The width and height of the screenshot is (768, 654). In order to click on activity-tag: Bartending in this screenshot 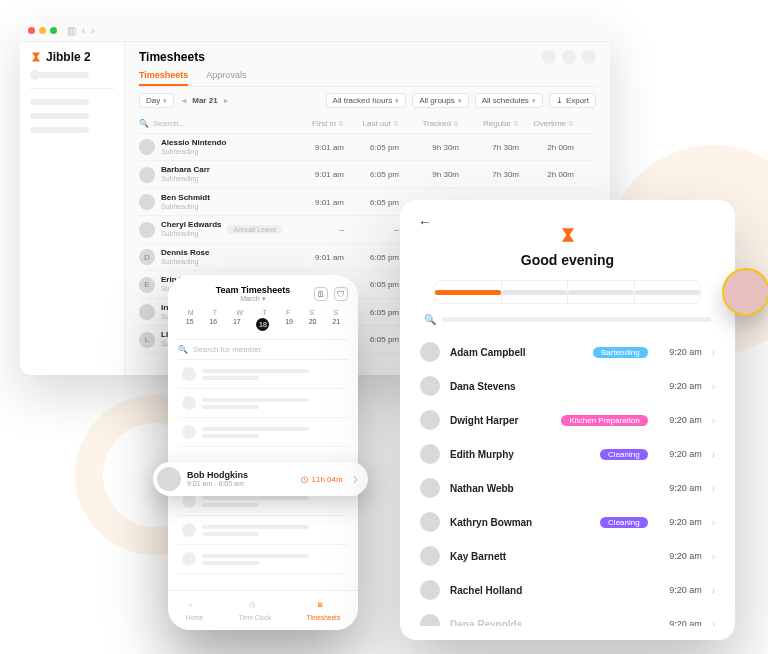, I will do `click(620, 352)`.